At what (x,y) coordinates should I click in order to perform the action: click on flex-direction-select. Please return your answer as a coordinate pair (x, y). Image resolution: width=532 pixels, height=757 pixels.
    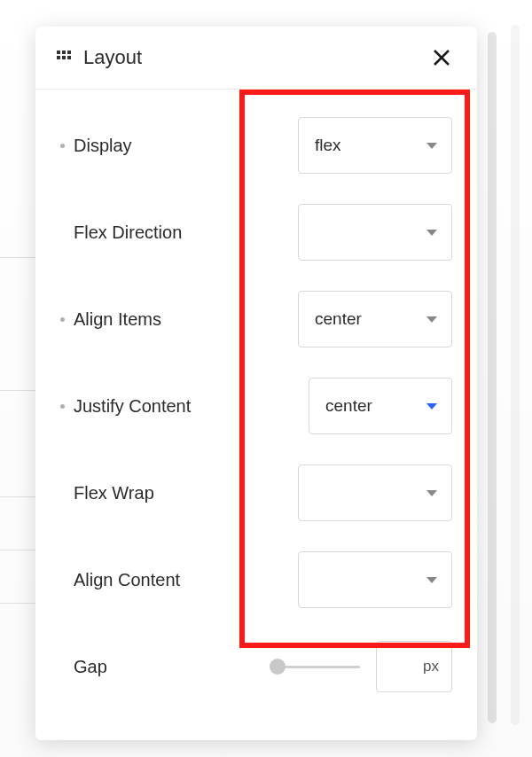
    Looking at the image, I should click on (375, 232).